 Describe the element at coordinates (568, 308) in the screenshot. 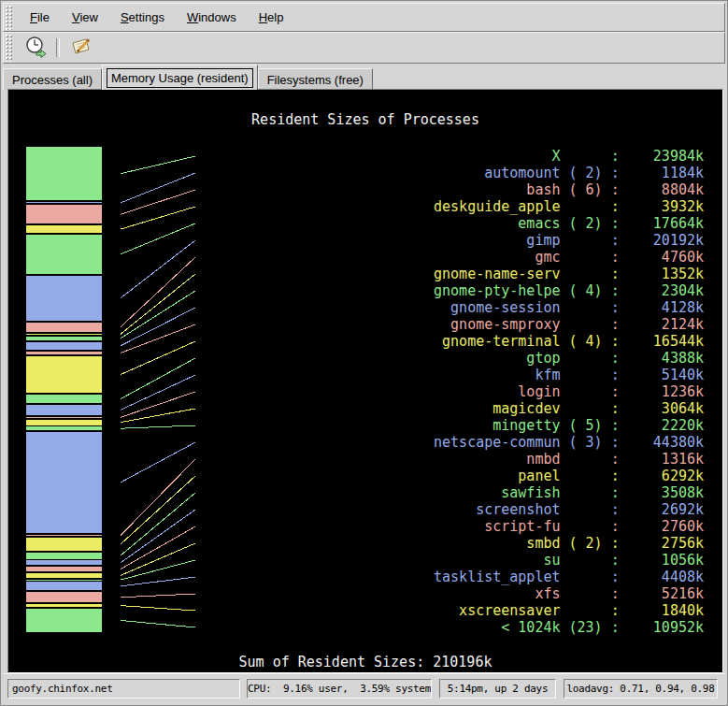

I see `process-row: gnome-session : 4128k` at that location.